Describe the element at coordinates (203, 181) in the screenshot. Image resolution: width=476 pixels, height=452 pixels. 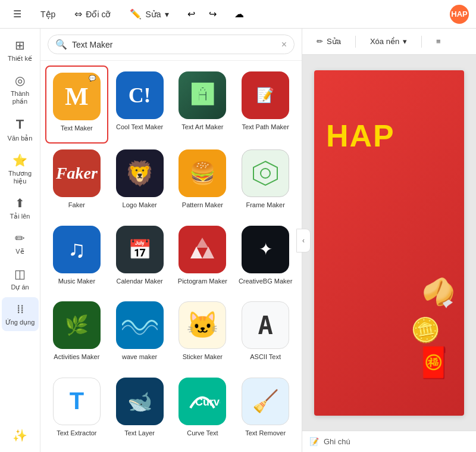
I see `app-pattern-maker: 🍔 Pattern Maker` at that location.